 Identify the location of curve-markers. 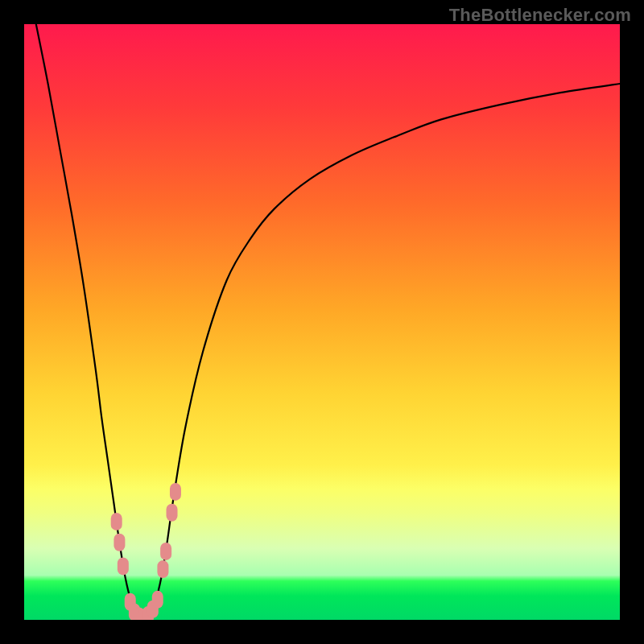
(147, 551).